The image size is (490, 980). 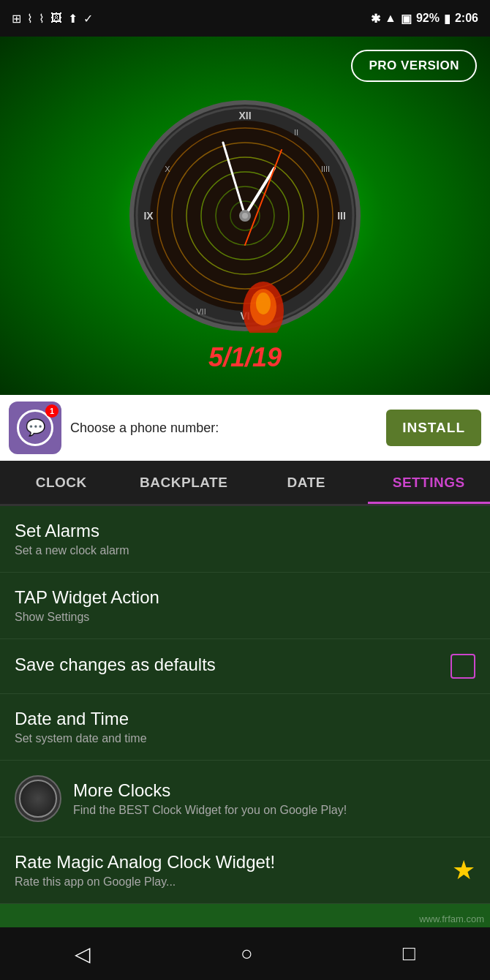 What do you see at coordinates (428, 18) in the screenshot?
I see `battery-percent: 92%` at bounding box center [428, 18].